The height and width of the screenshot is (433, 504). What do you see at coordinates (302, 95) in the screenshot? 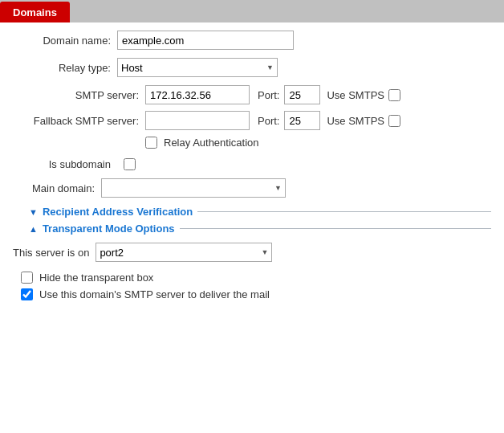
I see `smtp-port-input` at bounding box center [302, 95].